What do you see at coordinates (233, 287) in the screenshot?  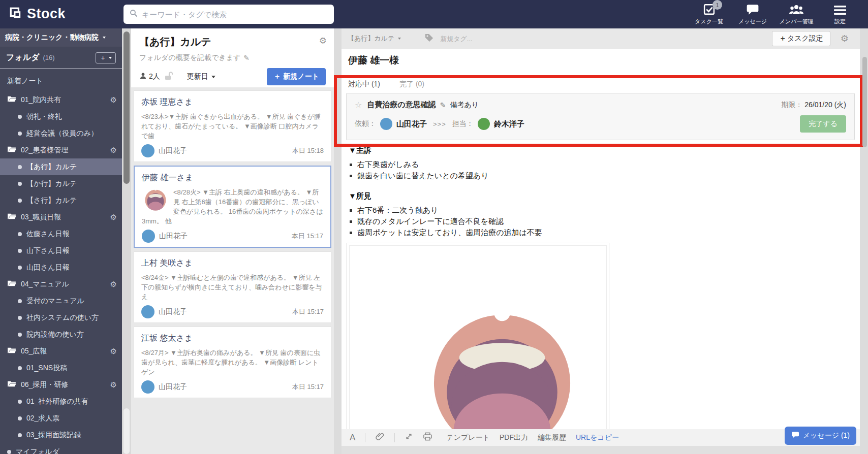 I see `note-card: 上村 美咲さま <8/24金> ▼主訴噛むと左側の歯で違和感がある。 ▼所見 左…` at bounding box center [233, 287].